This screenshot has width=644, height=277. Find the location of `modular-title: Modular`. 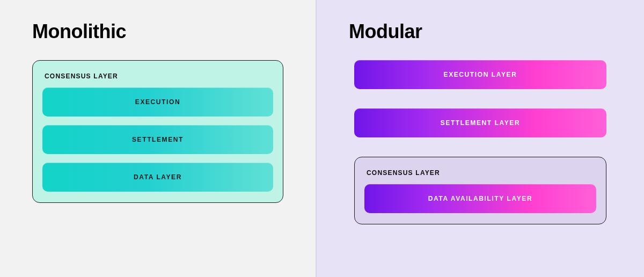

modular-title: Modular is located at coordinates (480, 32).